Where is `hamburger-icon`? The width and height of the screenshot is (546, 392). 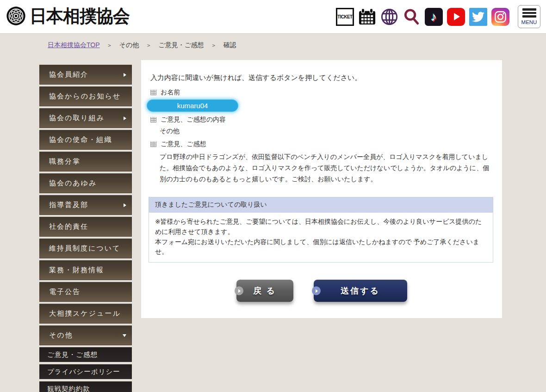
hamburger-icon is located at coordinates (529, 9).